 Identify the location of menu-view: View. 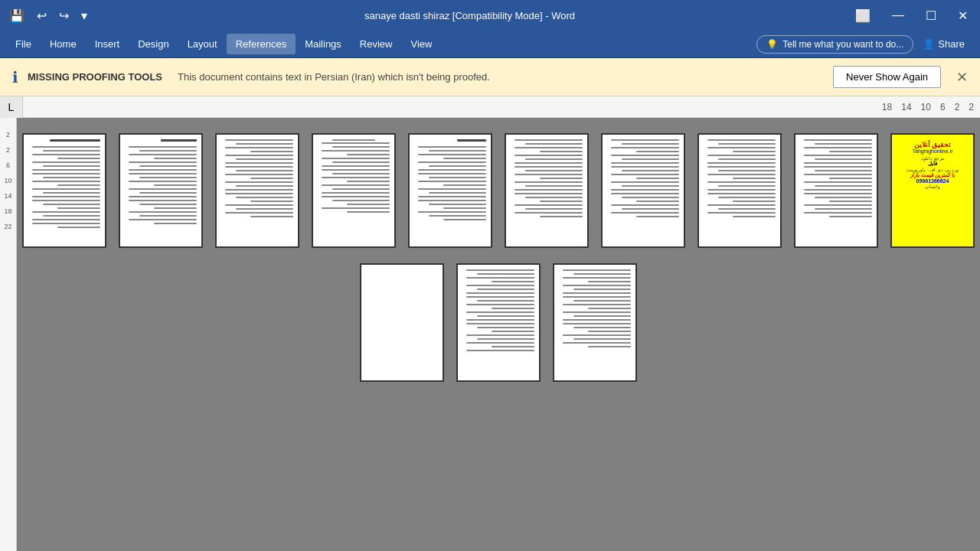
(421, 44).